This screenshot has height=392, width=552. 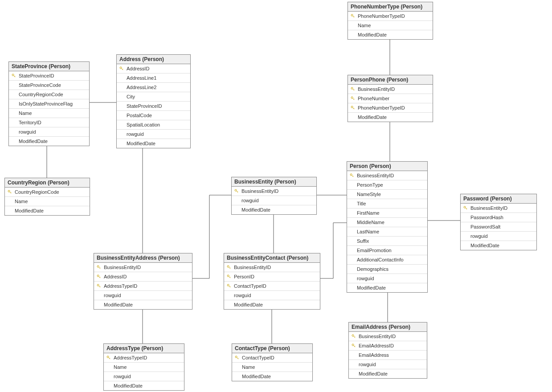 What do you see at coordinates (388, 355) in the screenshot?
I see `column-row: EmailAddress` at bounding box center [388, 355].